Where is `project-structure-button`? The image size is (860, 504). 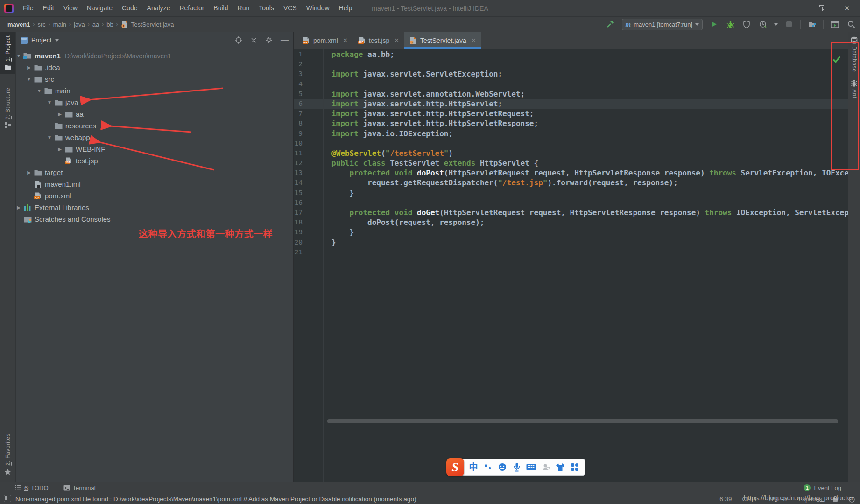
project-structure-button is located at coordinates (812, 24).